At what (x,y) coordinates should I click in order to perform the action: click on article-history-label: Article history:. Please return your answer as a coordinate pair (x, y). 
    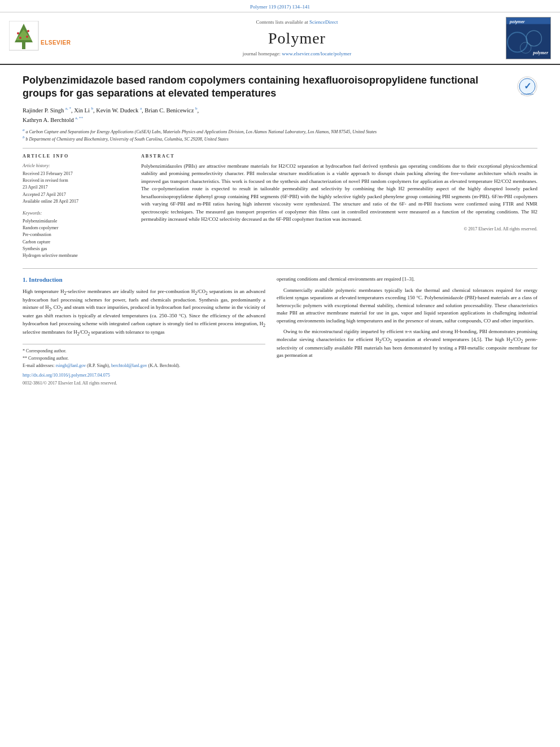
    Looking at the image, I should click on (76, 166).